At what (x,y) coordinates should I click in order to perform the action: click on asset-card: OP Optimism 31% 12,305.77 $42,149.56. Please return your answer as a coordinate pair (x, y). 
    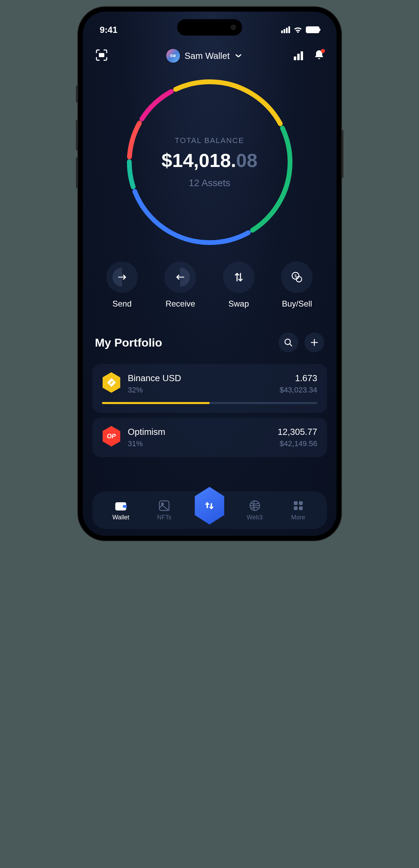
    Looking at the image, I should click on (210, 437).